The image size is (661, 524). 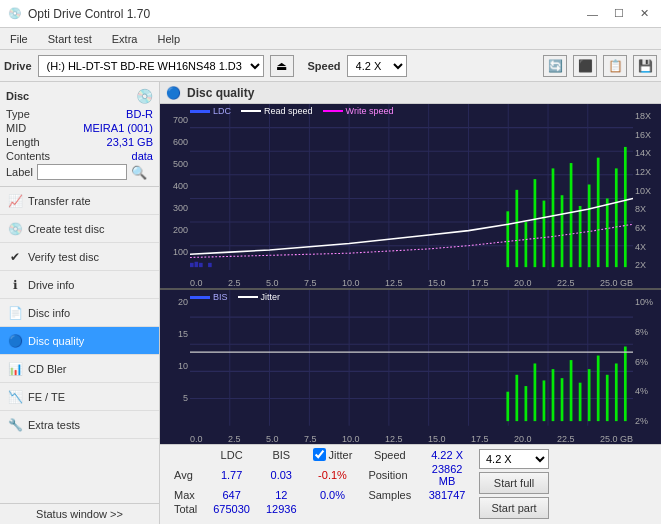 What do you see at coordinates (232, 509) in the screenshot?
I see `total-ldc: 675030` at bounding box center [232, 509].